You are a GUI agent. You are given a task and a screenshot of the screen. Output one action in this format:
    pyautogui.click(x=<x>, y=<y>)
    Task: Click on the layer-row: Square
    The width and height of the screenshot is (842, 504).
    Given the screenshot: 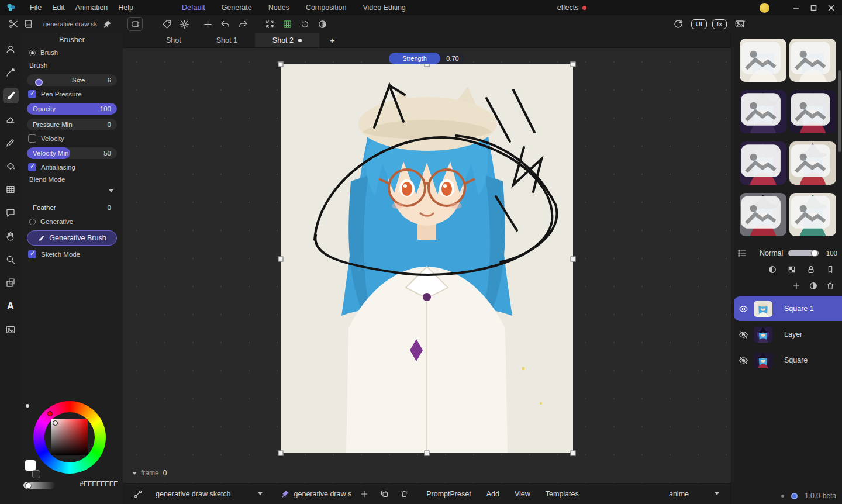 What is the action you would take?
    pyautogui.click(x=788, y=360)
    